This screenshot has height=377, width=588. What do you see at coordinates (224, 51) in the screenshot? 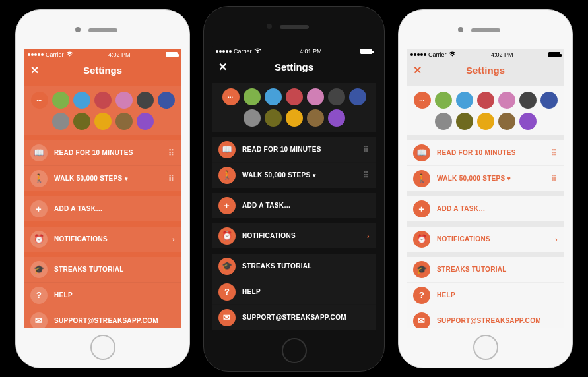
I see `signal-icon` at bounding box center [224, 51].